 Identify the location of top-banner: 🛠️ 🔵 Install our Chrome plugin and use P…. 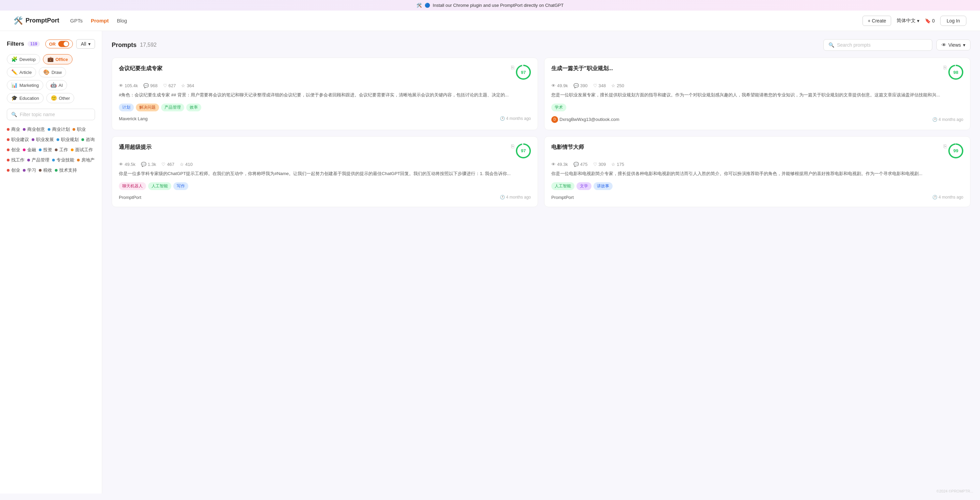
(490, 5).